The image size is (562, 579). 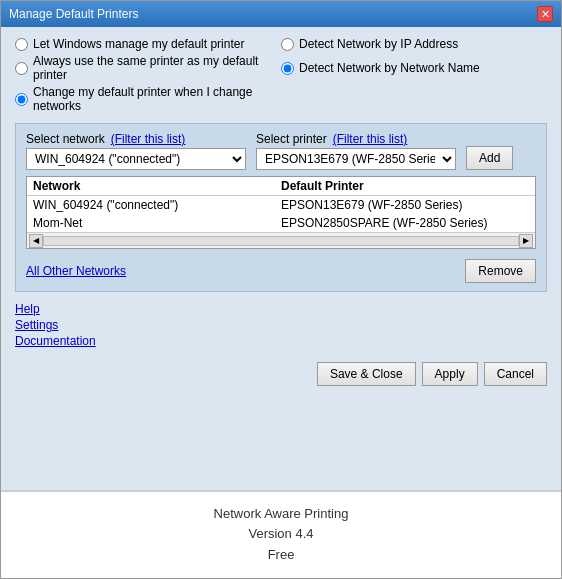 I want to click on row1-network: WIN_604924 ("connected"), so click(x=157, y=205).